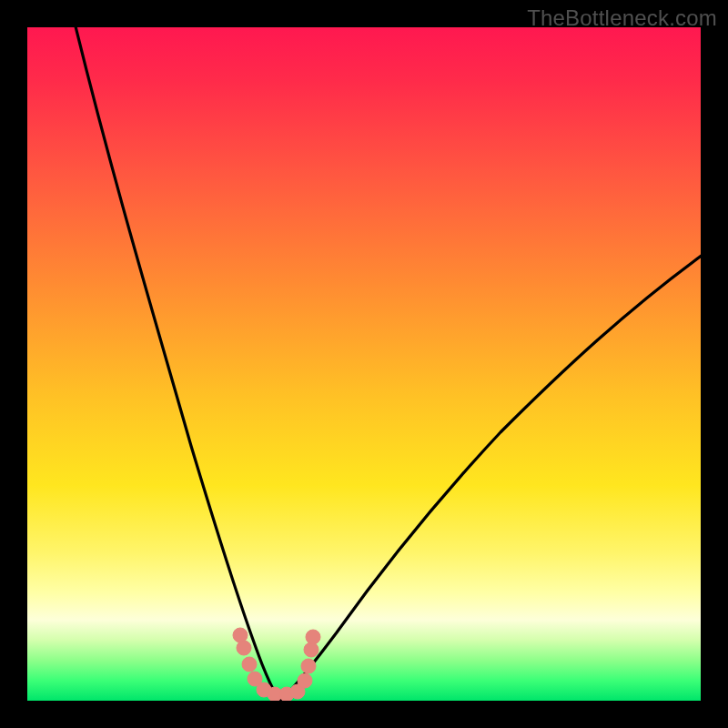 The image size is (728, 728). What do you see at coordinates (622, 18) in the screenshot?
I see `watermark-text: TheBottleneck.com` at bounding box center [622, 18].